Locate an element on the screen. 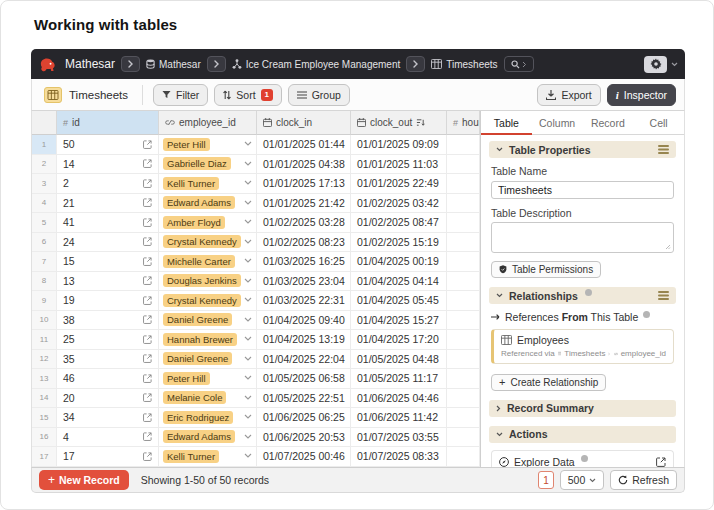  clock-out-cell: 01/04/2025 00:19 is located at coordinates (399, 262).